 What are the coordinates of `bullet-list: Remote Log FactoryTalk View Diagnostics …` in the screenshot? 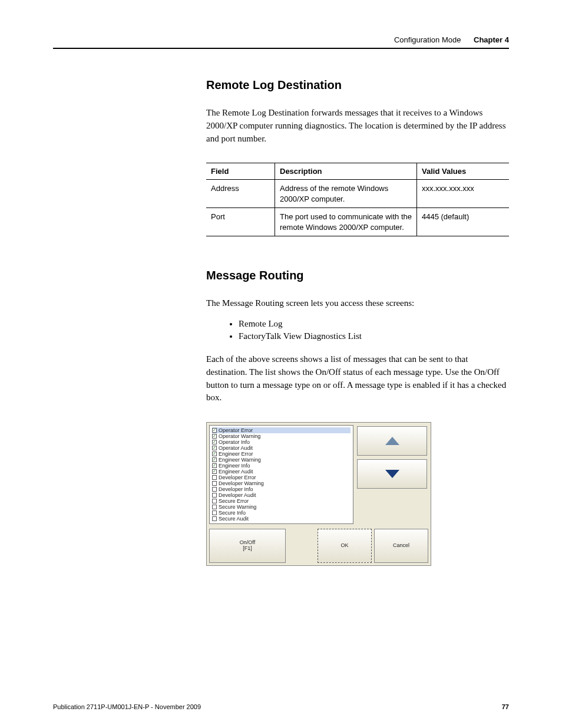 It's located at (358, 330).